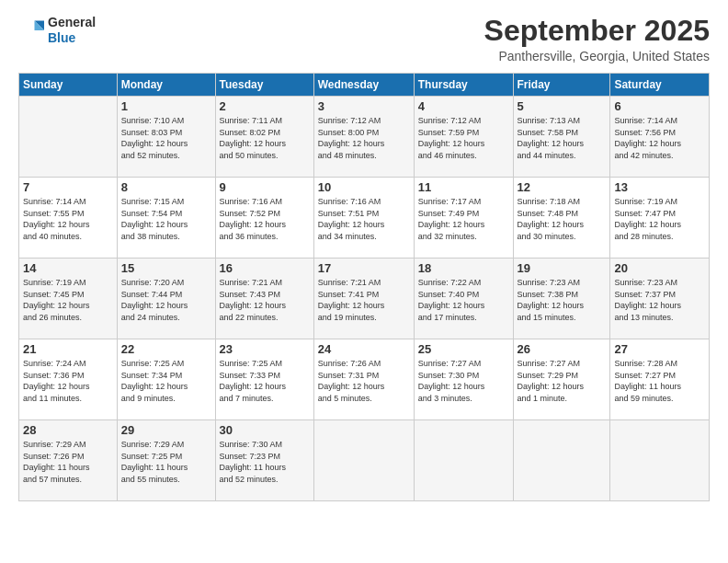 This screenshot has height=563, width=728. What do you see at coordinates (597, 31) in the screenshot?
I see `month-title: September 2025` at bounding box center [597, 31].